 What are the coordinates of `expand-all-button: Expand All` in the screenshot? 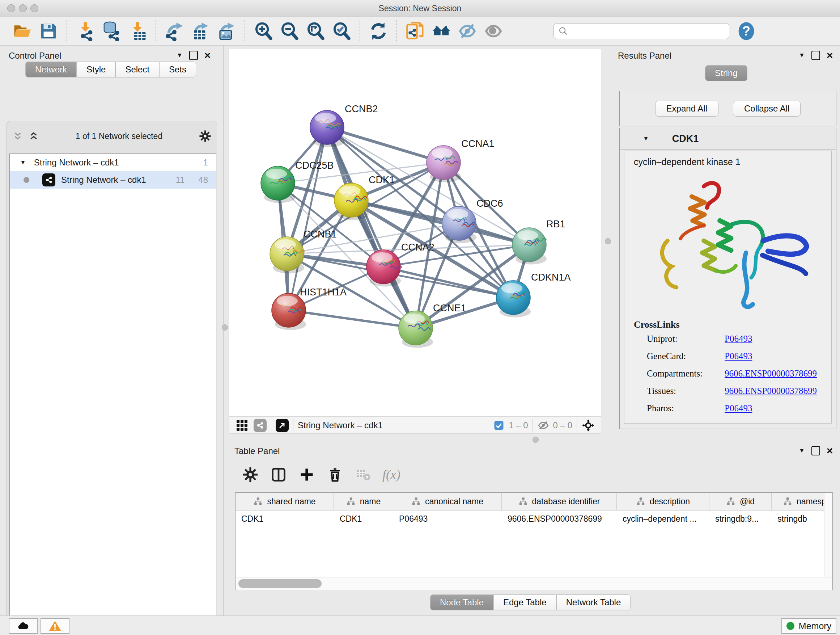 It's located at (687, 109).